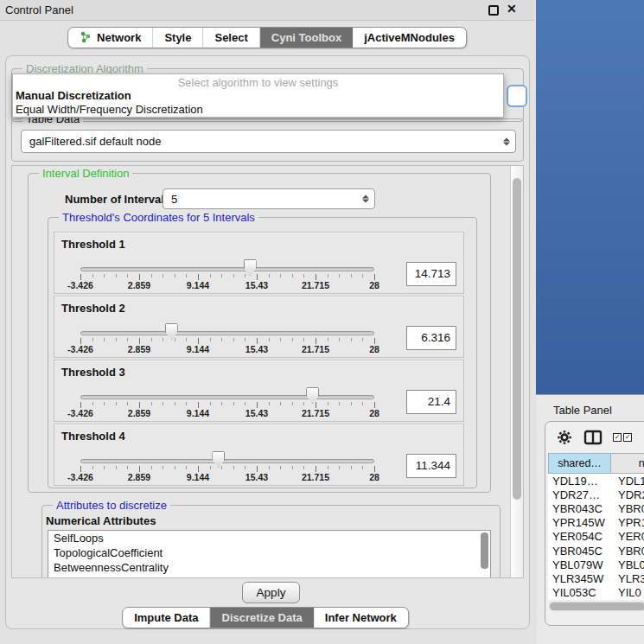 The width and height of the screenshot is (644, 644). I want to click on cell-name: YDL1, so click(628, 481).